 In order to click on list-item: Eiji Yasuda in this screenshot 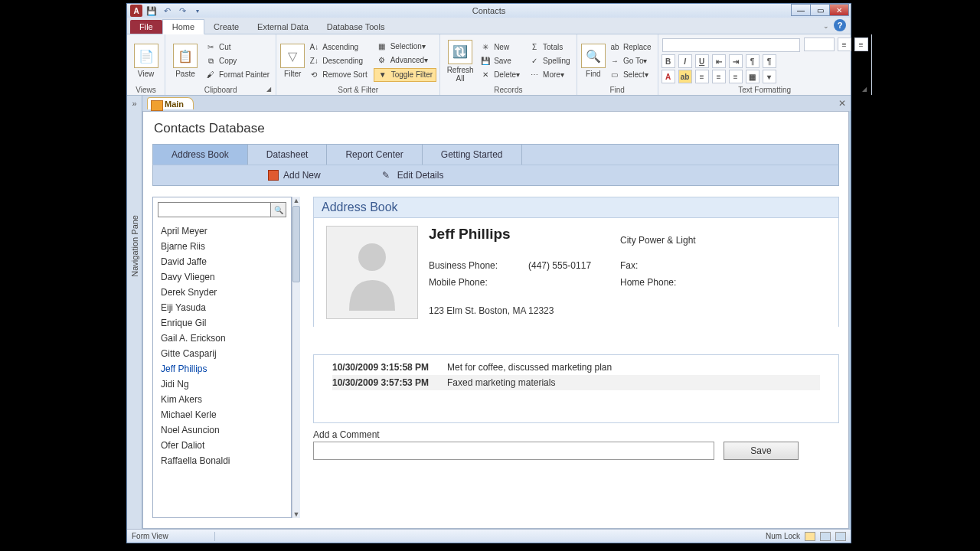, I will do `click(222, 308)`.